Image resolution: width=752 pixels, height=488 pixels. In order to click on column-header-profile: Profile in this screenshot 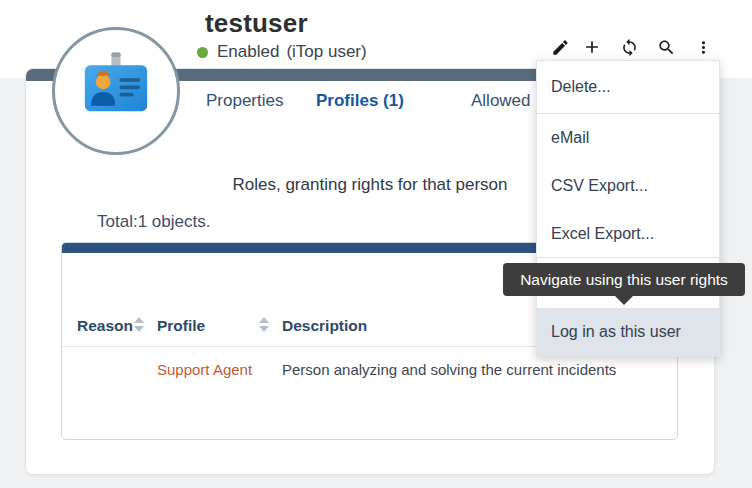, I will do `click(181, 326)`.